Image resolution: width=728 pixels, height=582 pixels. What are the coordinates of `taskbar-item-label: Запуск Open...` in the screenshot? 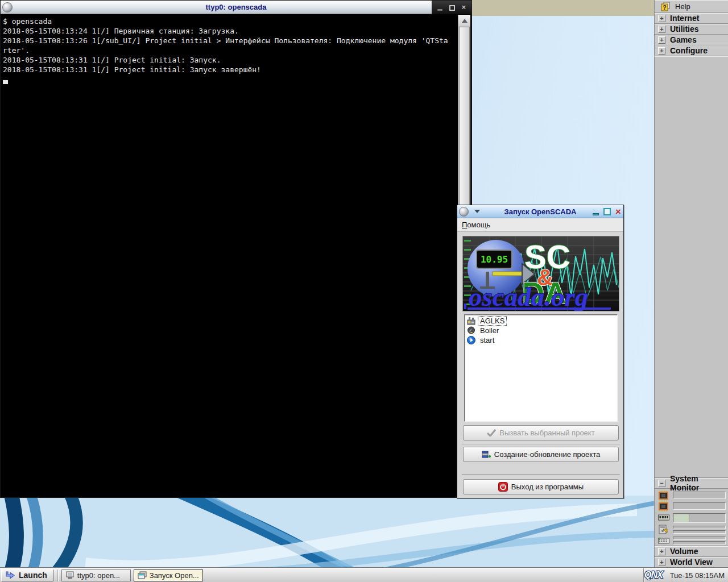 It's located at (174, 575).